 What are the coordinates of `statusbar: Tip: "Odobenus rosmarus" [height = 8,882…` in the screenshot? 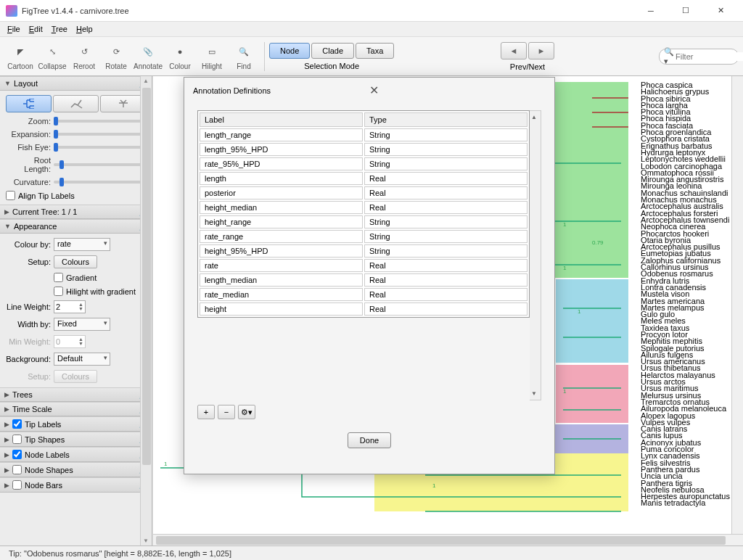 It's located at (372, 553).